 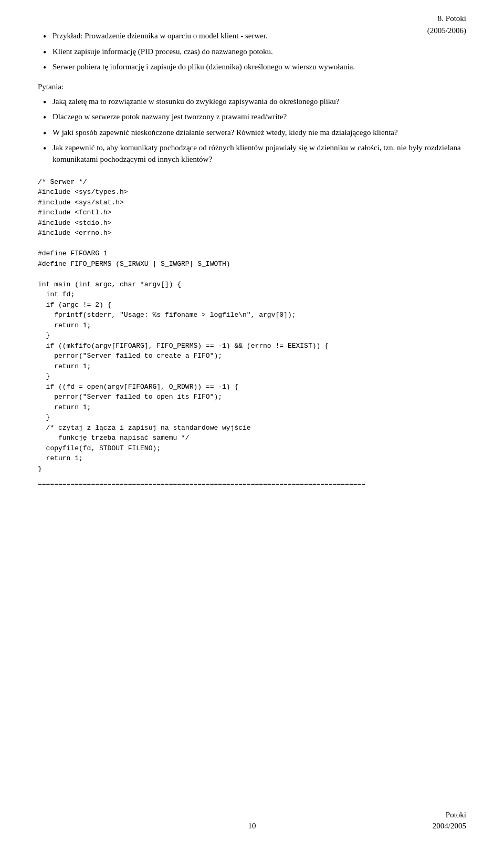 I want to click on pytania-bullet-2: •Dlaczego w serwerze potok nazwany jest …, so click(x=252, y=118).